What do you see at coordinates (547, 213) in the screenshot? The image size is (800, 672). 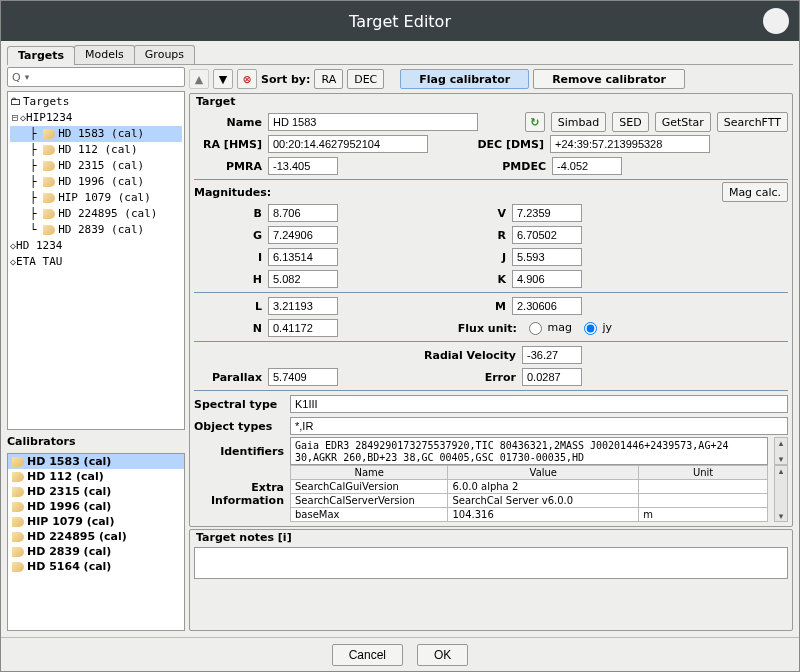 I see `mag-v-field` at bounding box center [547, 213].